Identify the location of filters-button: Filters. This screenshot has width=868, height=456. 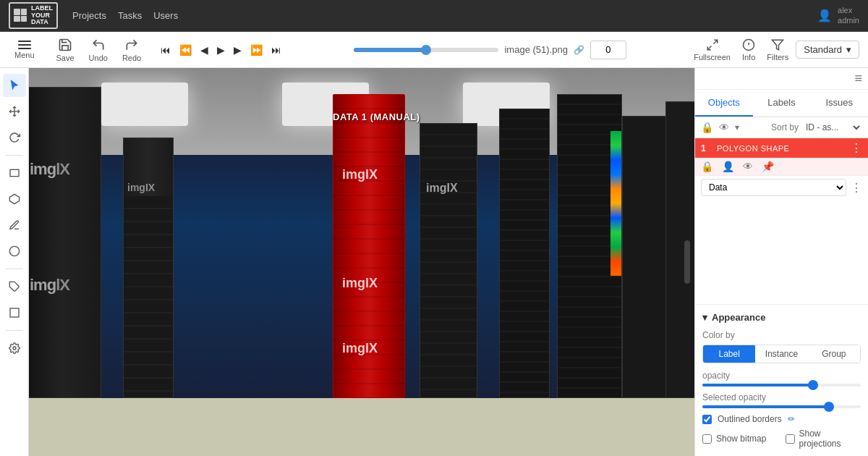
(778, 50).